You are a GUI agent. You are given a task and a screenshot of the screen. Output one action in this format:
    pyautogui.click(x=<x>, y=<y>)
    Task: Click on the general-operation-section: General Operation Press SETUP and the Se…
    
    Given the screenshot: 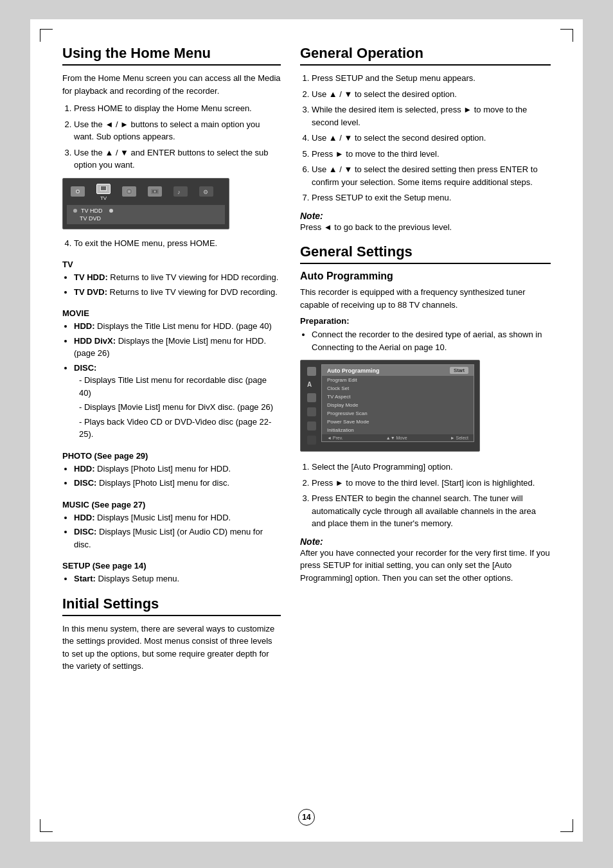 What is the action you would take?
    pyautogui.click(x=425, y=139)
    